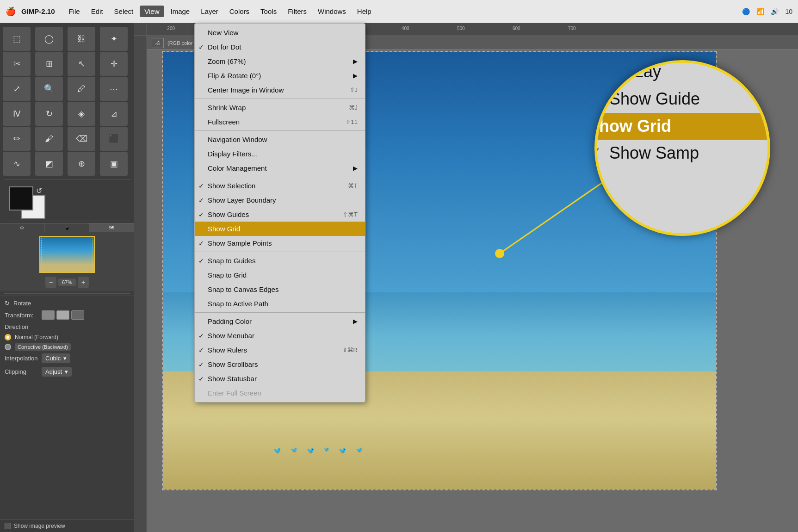 The width and height of the screenshot is (798, 532). I want to click on interpolation-dropdown: Cubic ▾, so click(56, 358).